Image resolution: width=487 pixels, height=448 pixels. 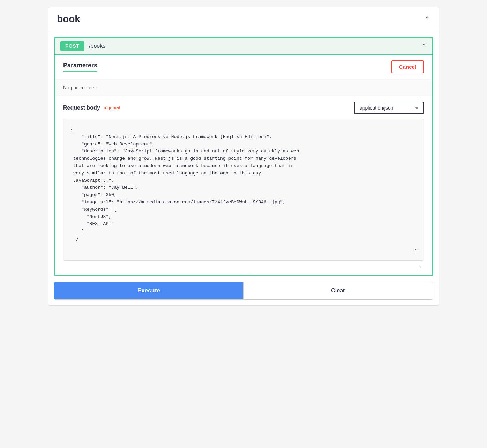 What do you see at coordinates (82, 108) in the screenshot?
I see `request-body-label: Request body` at bounding box center [82, 108].